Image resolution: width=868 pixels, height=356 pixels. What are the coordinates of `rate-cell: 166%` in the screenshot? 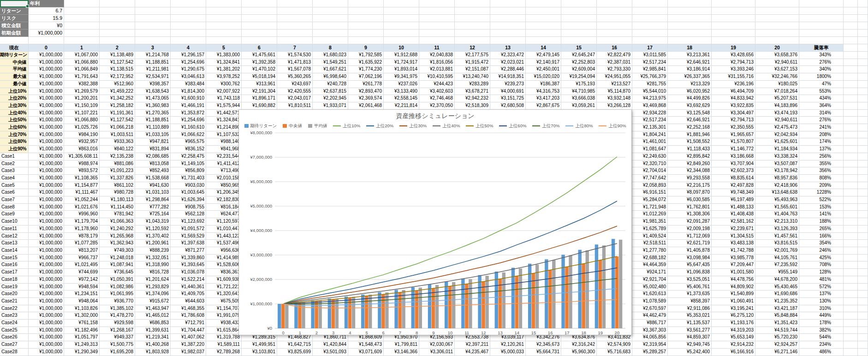 It's located at (821, 237).